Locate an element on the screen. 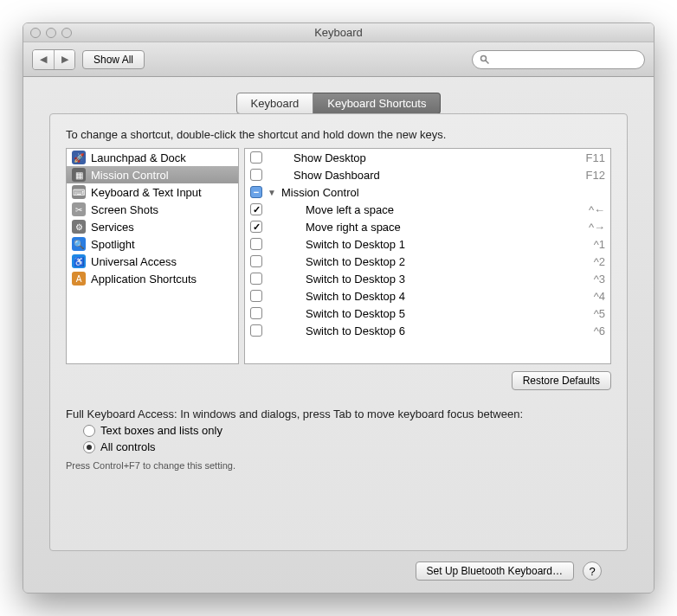 The image size is (677, 616). shortcut-keys: ^4 is located at coordinates (587, 296).